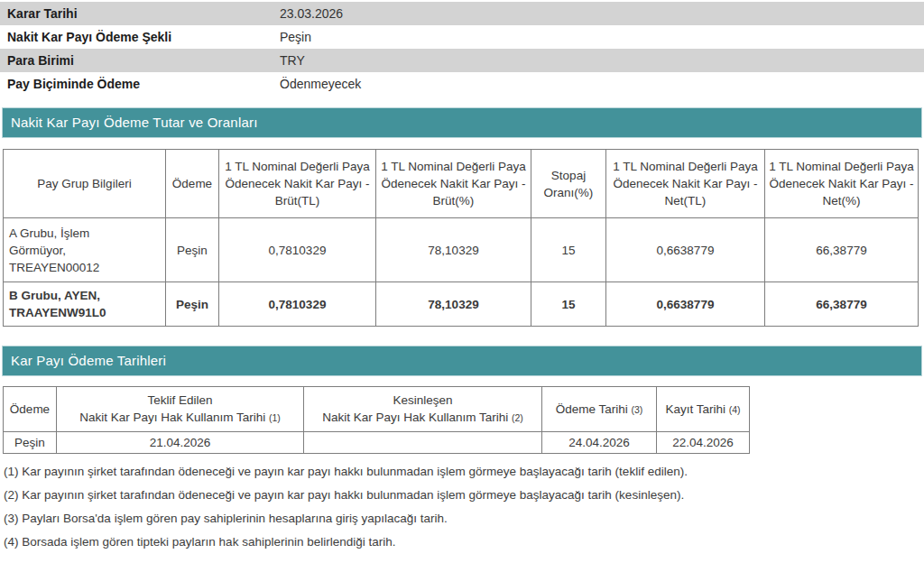 This screenshot has height=563, width=924. I want to click on col-header-kayit-tarihi: Kayıt Tarihi (4), so click(704, 410).